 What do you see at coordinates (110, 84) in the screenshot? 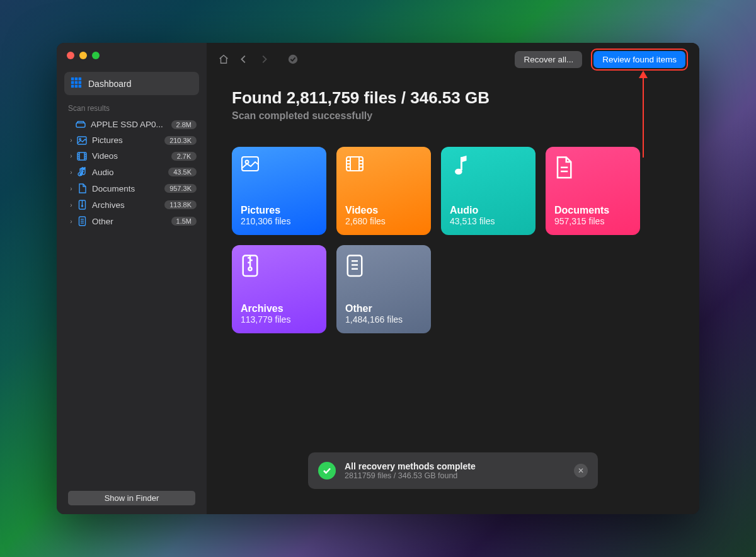
I see `dashboard-label: Dashboard` at bounding box center [110, 84].